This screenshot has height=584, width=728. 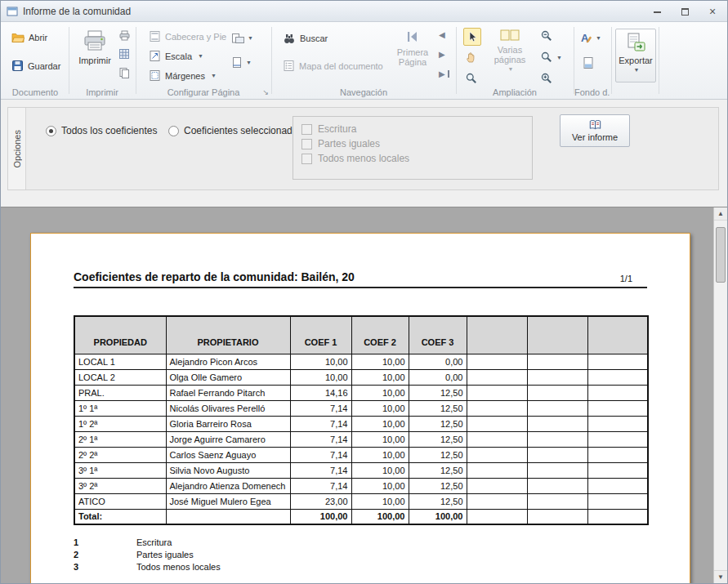 I want to click on page-color-button, so click(x=588, y=63).